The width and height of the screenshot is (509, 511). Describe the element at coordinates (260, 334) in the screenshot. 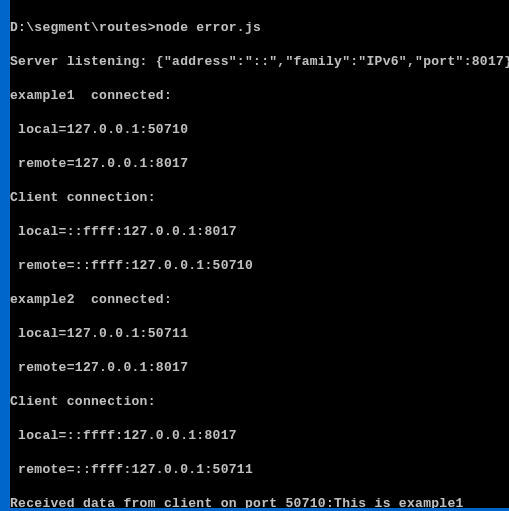

I see `output-line: local=127.0.0.1:50711` at that location.